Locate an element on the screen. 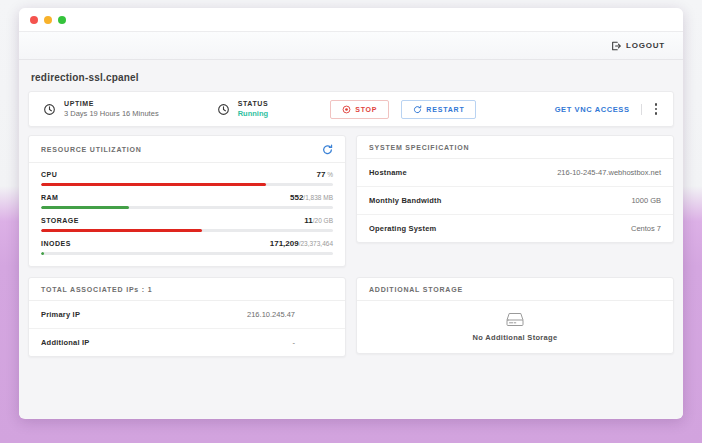  status-label: STATUS is located at coordinates (254, 104).